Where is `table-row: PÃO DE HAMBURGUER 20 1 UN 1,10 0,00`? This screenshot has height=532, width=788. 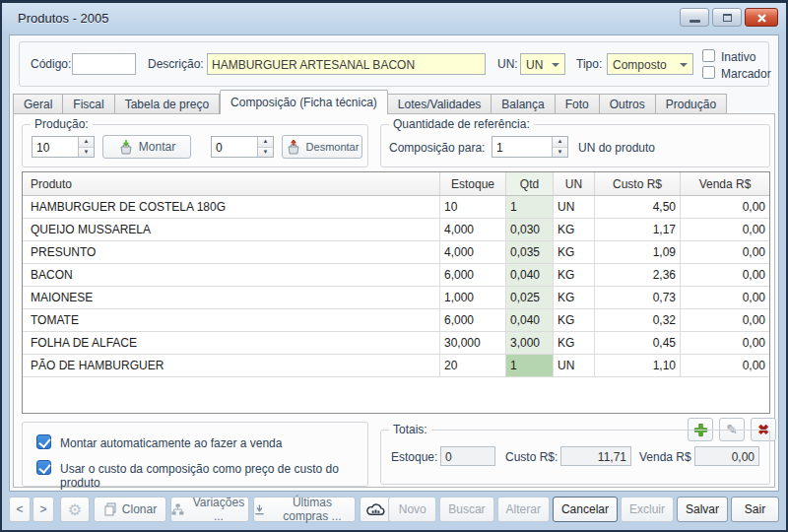
table-row: PÃO DE HAMBURGUER 20 1 UN 1,10 0,00 is located at coordinates (396, 366).